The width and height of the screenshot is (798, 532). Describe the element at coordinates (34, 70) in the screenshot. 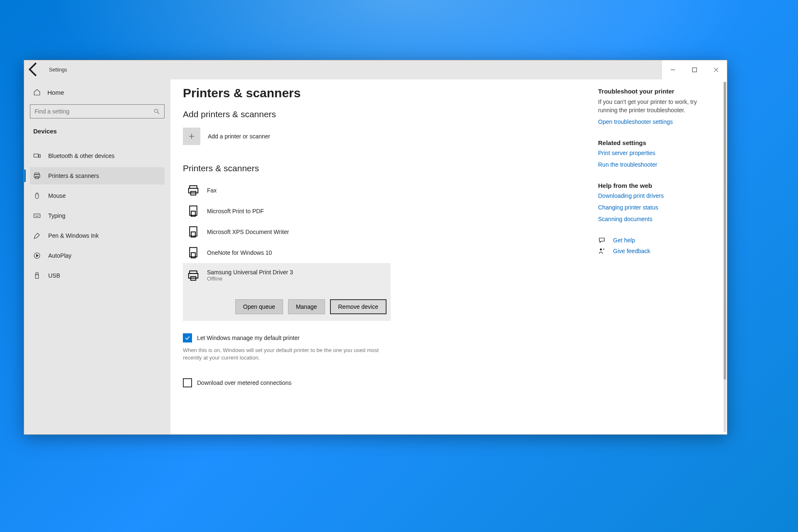

I see `back-button` at that location.